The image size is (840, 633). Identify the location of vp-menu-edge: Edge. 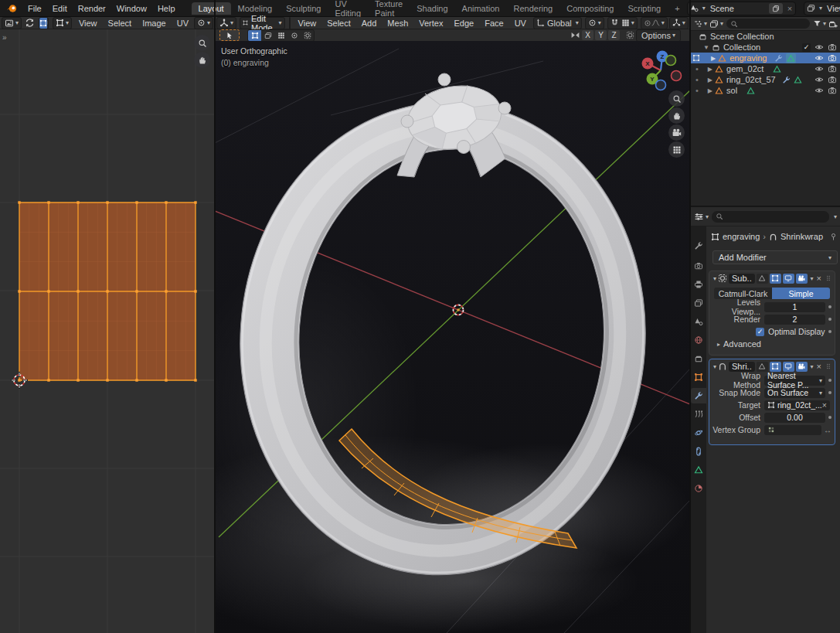
(464, 23).